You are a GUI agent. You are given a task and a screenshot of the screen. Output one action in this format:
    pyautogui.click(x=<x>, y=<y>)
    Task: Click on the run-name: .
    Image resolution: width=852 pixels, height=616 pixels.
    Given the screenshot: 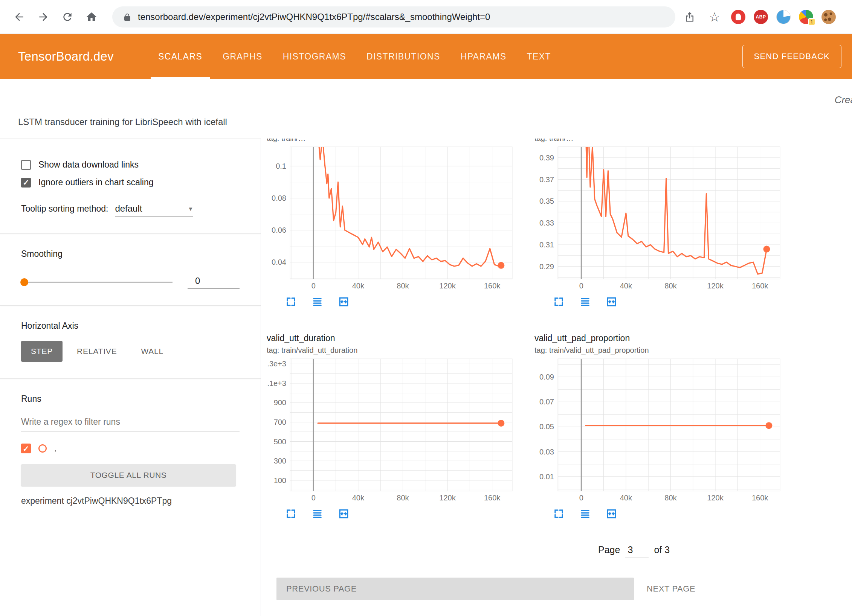 What is the action you would take?
    pyautogui.click(x=56, y=448)
    